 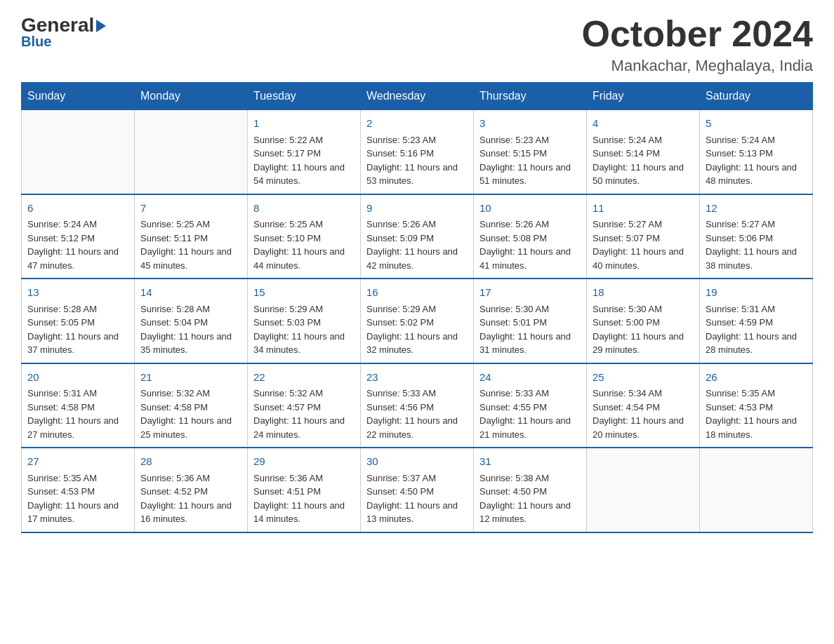 I want to click on day-number: 26, so click(x=756, y=377).